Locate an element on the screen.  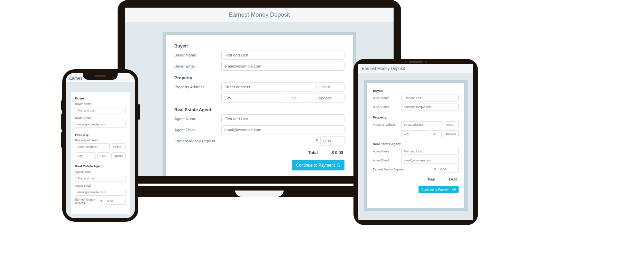
row-property-address2: Sta is located at coordinates (259, 98).